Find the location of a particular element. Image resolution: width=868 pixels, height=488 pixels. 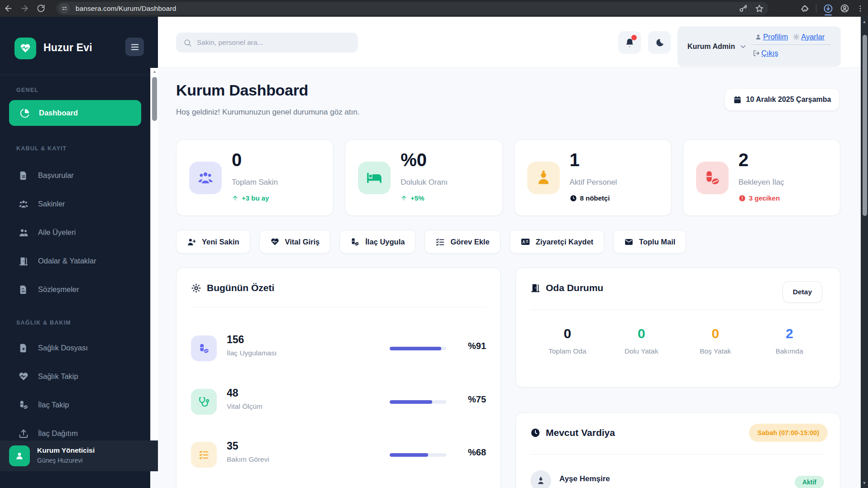

stat-value: 2 is located at coordinates (744, 160).